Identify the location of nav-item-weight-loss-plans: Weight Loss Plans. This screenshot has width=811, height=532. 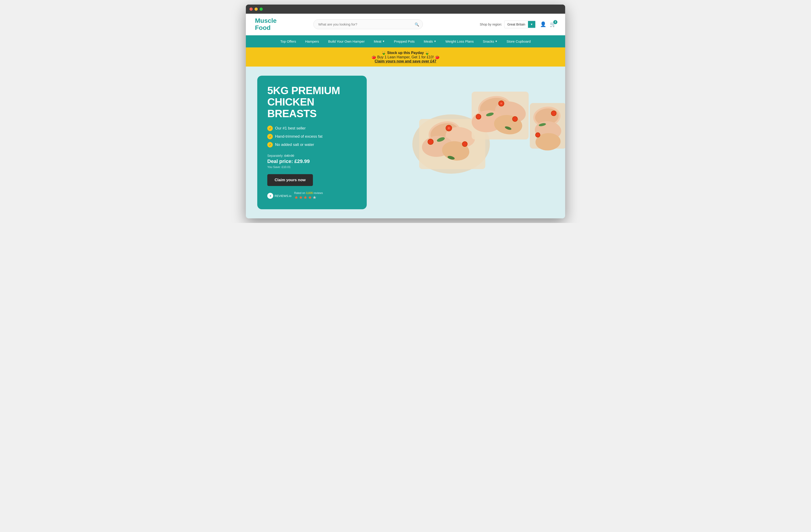
(460, 42).